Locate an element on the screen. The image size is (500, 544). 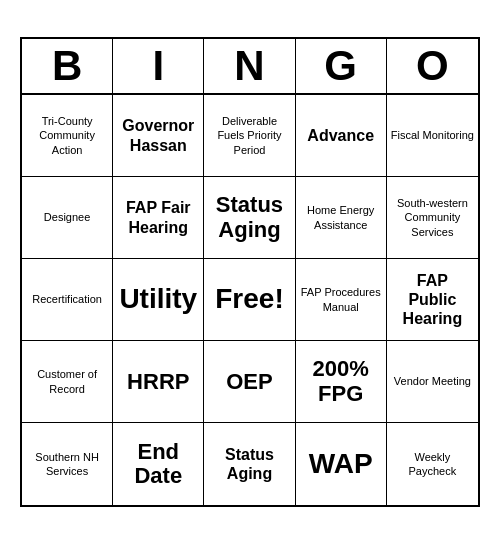
cell-text-1: Governor Hassan is located at coordinates (158, 135).